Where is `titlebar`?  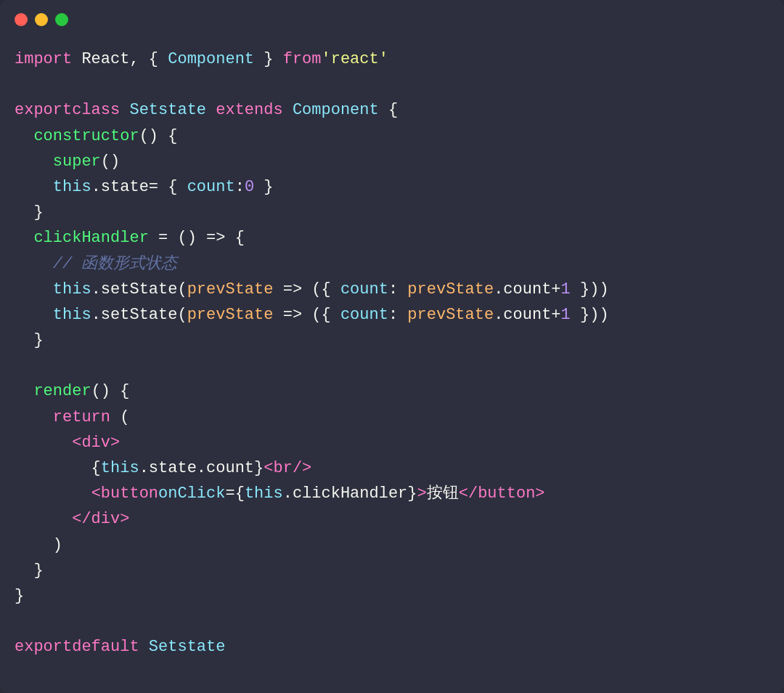
titlebar is located at coordinates (392, 20).